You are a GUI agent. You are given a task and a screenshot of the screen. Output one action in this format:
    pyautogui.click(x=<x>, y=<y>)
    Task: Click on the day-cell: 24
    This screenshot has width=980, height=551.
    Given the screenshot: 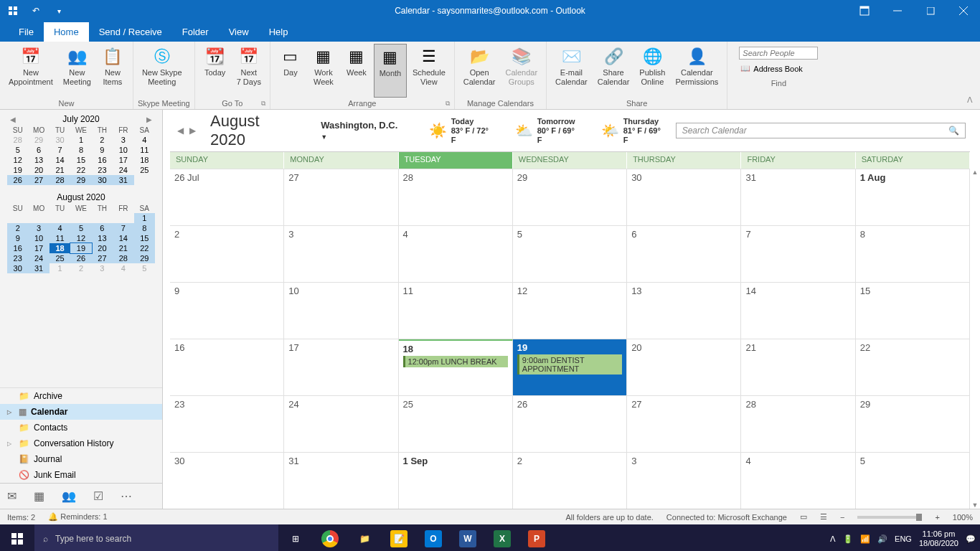 What is the action you would take?
    pyautogui.click(x=341, y=424)
    